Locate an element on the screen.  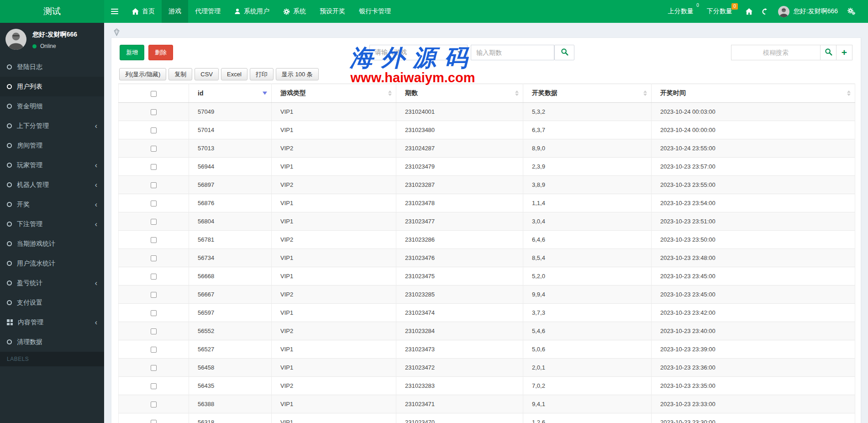
sidebar-item-登陆日志: 登陆日志 is located at coordinates (52, 67).